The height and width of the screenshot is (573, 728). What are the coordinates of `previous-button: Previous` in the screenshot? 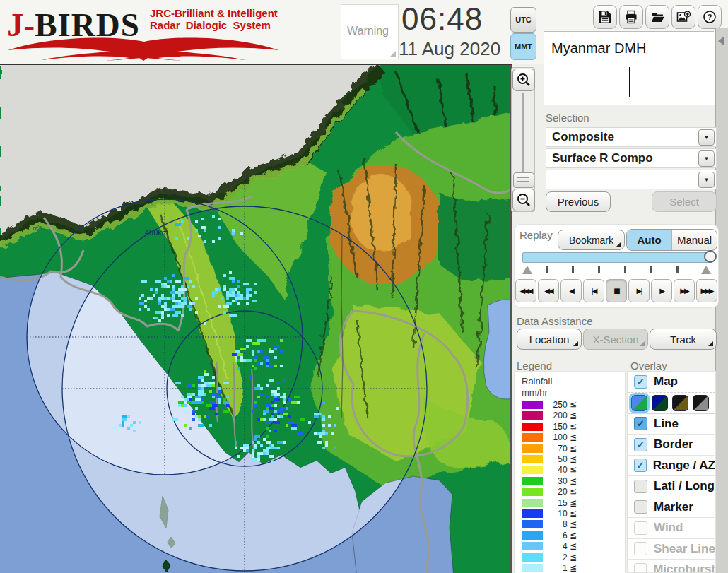 It's located at (578, 202).